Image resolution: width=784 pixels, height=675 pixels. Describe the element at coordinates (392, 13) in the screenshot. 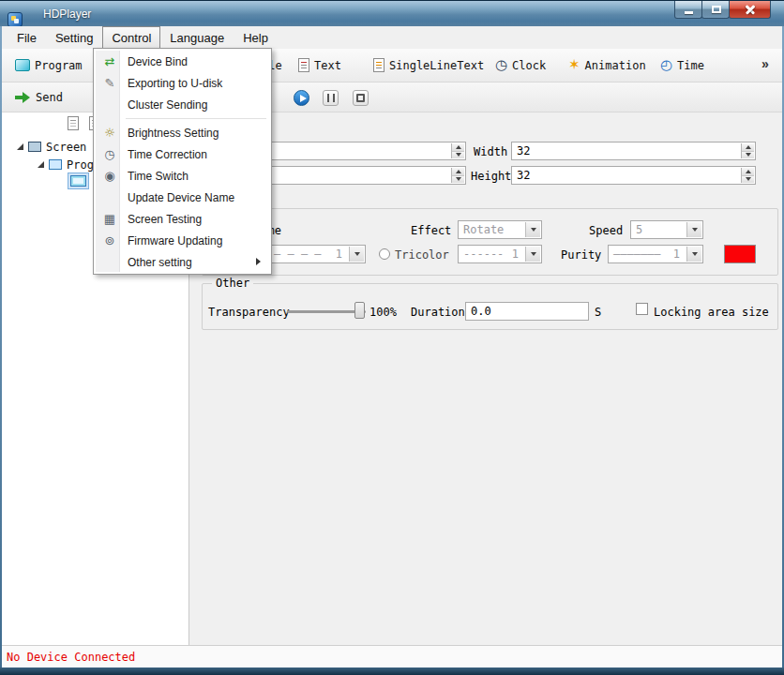

I see `titlebar: HDPlayer` at that location.